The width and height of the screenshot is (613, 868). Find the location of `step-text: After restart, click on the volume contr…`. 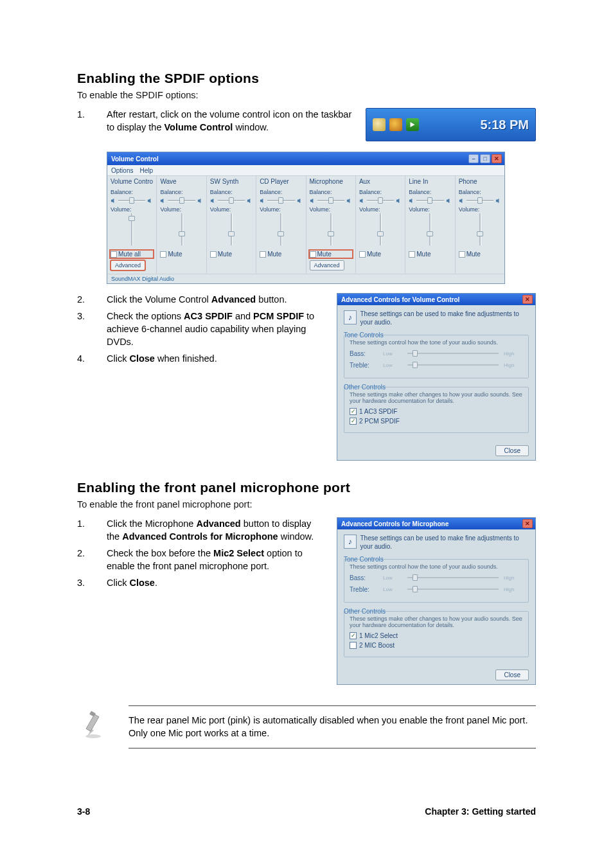

step-text: After restart, click on the volume contr… is located at coordinates (230, 121).